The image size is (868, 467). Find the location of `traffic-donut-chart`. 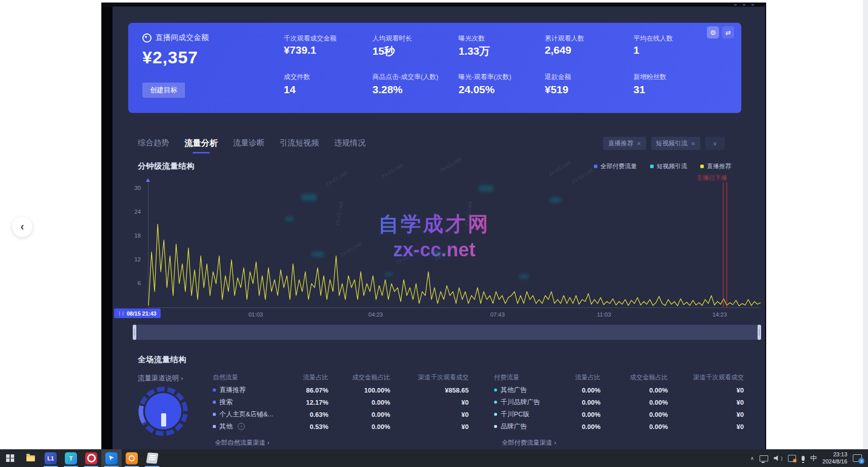

traffic-donut-chart is located at coordinates (163, 411).